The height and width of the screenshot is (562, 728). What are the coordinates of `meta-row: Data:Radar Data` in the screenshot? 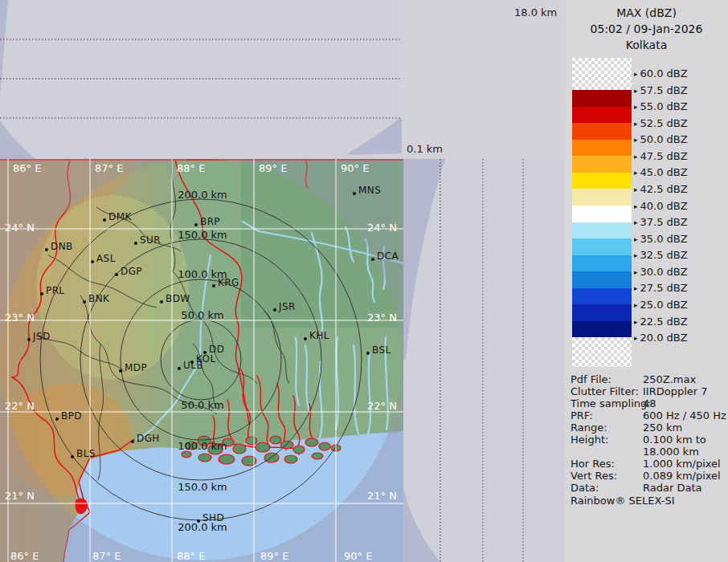 It's located at (648, 488).